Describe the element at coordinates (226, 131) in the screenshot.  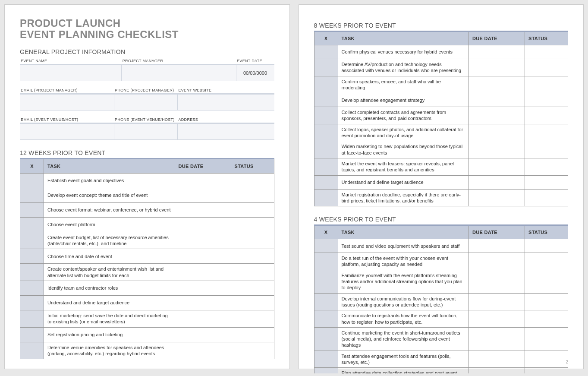
I see `input-address` at that location.